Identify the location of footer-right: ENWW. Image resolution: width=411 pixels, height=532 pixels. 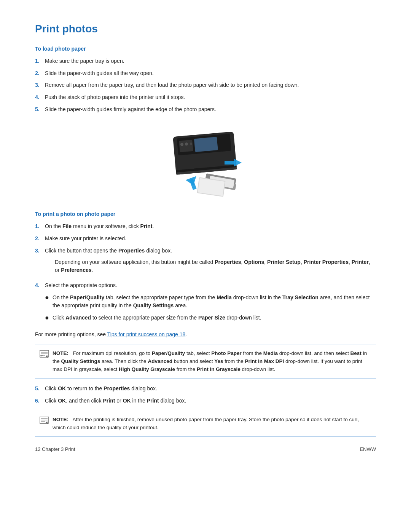
(368, 449).